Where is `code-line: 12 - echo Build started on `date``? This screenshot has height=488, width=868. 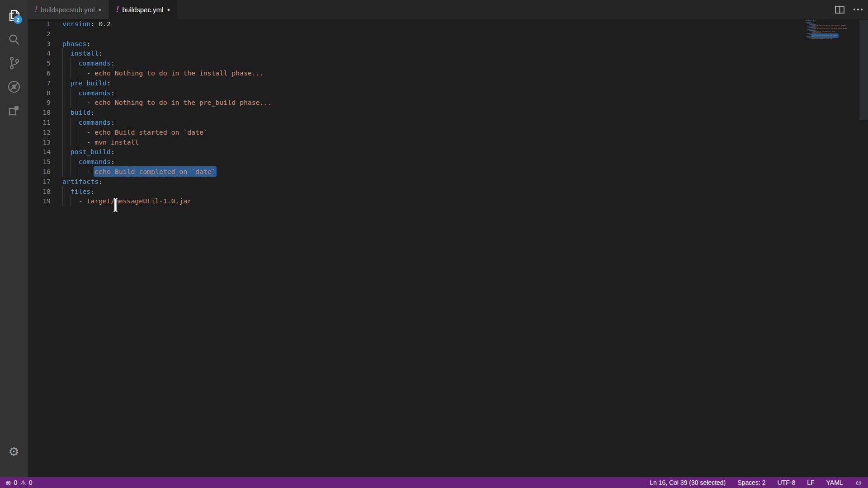
code-line: 12 - echo Build started on `date` is located at coordinates (448, 132).